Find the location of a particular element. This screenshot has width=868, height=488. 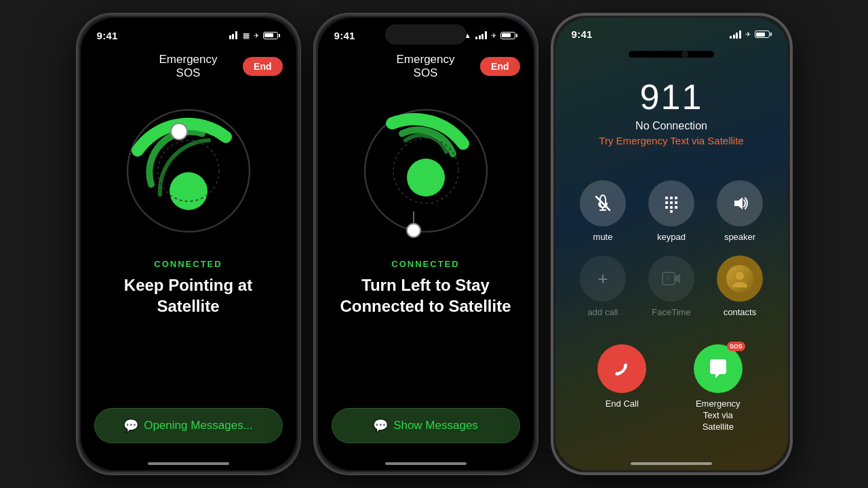

speaker-label: speaker is located at coordinates (740, 237).